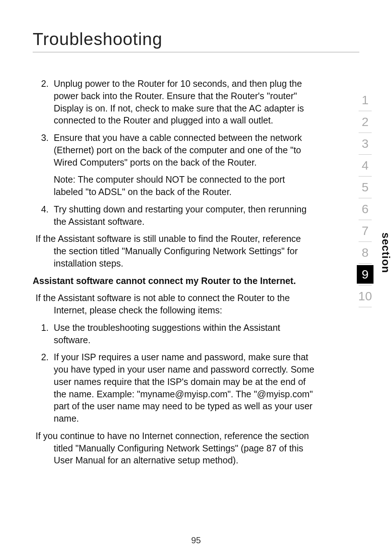 The image size is (392, 560). Describe the element at coordinates (174, 388) in the screenshot. I see `list-item: 2. If your ISP requires a user name and …` at that location.